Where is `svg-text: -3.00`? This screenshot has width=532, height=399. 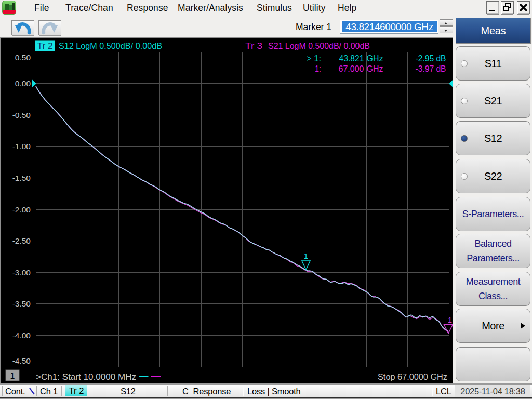
svg-text: -3.00 is located at coordinates (22, 272).